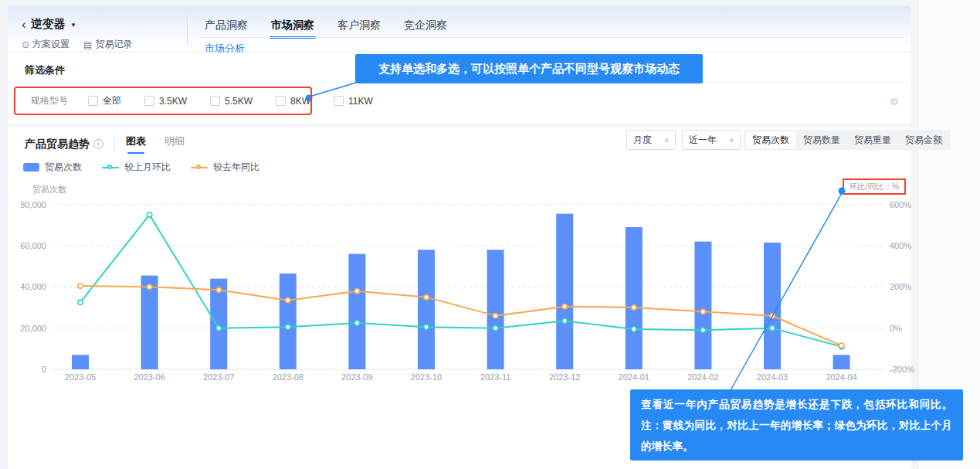  What do you see at coordinates (822, 141) in the screenshot?
I see `metric-button-贸易数量: 贸易数量` at bounding box center [822, 141].